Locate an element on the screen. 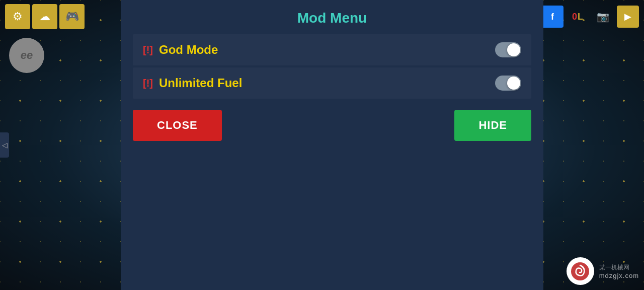 The image size is (644, 290). gamepad-icon-btn: 🎮 is located at coordinates (72, 17).